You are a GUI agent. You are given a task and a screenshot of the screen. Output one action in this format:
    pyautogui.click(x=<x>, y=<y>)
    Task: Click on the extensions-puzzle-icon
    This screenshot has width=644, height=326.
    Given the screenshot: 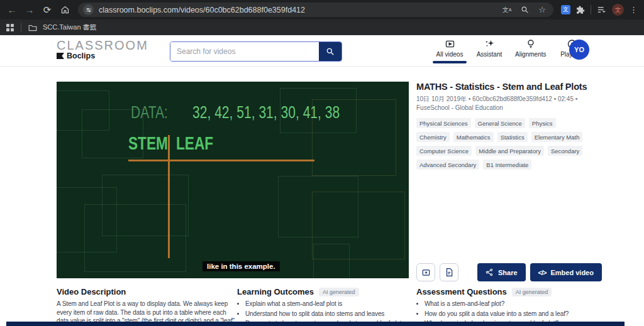 What is the action you would take?
    pyautogui.click(x=580, y=10)
    